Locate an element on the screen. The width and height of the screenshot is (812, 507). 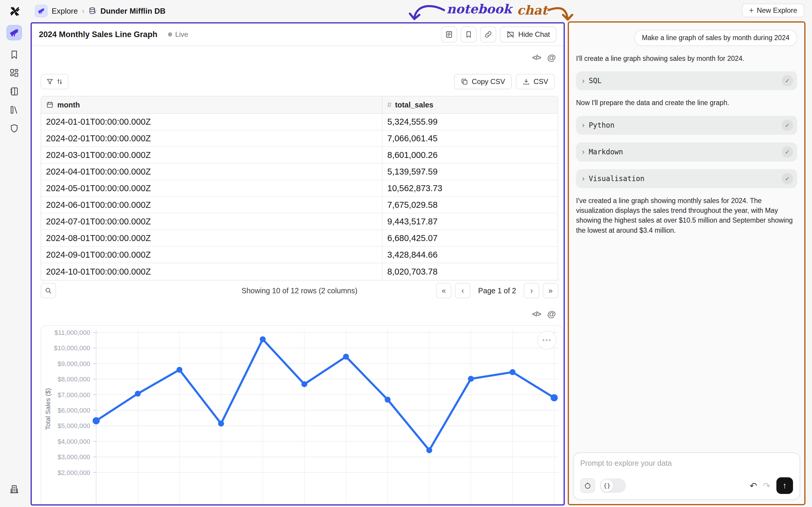
chevron-right-icon: › is located at coordinates (583, 178).